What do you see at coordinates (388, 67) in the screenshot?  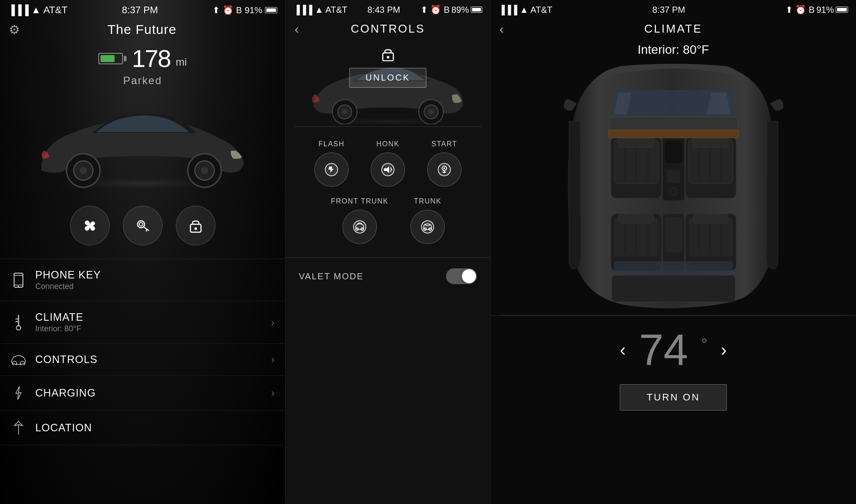 I see `unlock-section: UNLOCK` at bounding box center [388, 67].